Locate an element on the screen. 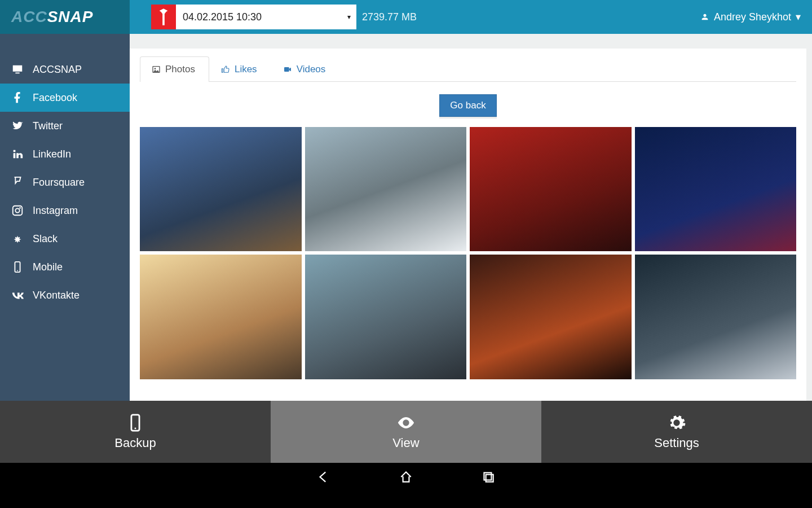 The image size is (812, 508). user-icon is located at coordinates (705, 17).